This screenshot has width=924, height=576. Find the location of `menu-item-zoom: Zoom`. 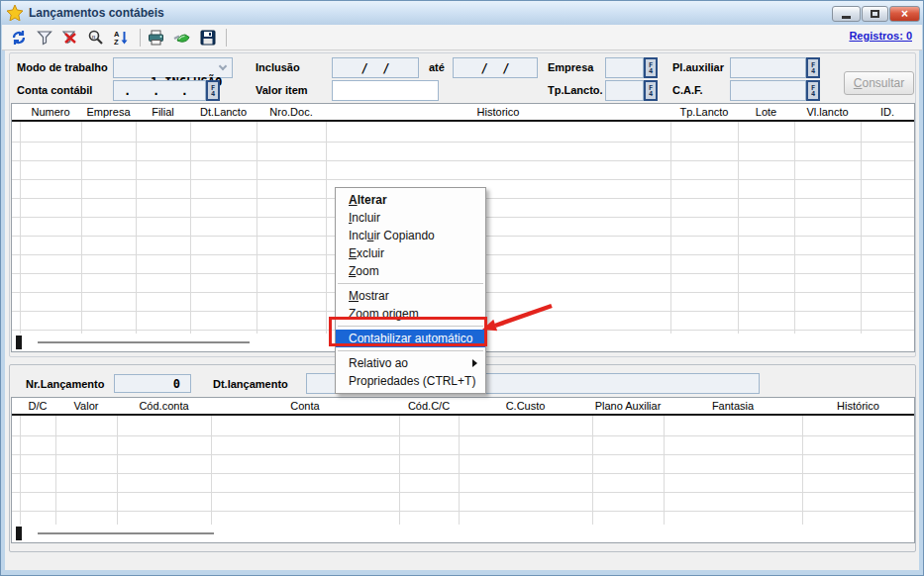

menu-item-zoom: Zoom is located at coordinates (410, 271).